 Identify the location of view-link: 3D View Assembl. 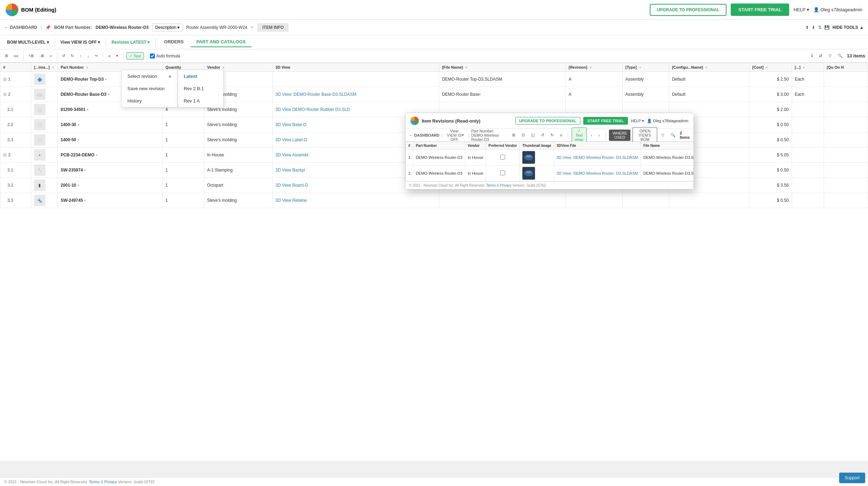
(292, 155).